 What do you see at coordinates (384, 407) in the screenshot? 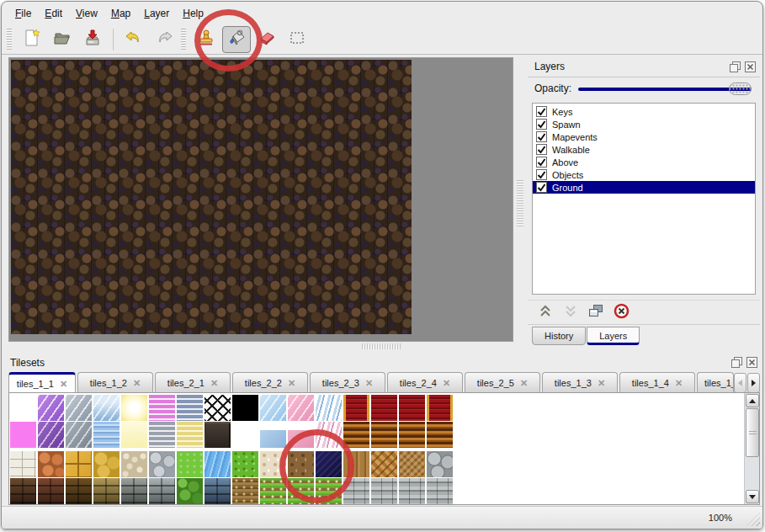
I see `tile-carpet-red` at bounding box center [384, 407].